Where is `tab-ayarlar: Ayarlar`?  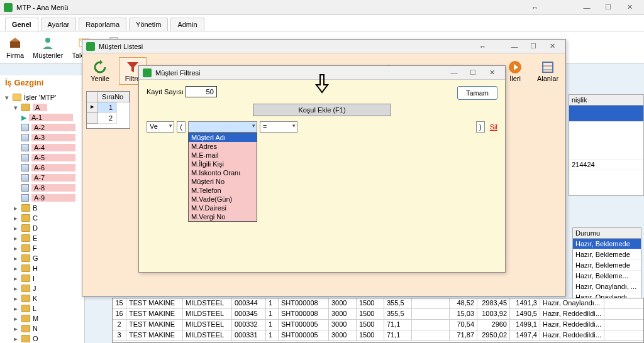
tab-ayarlar: Ayarlar is located at coordinates (59, 24).